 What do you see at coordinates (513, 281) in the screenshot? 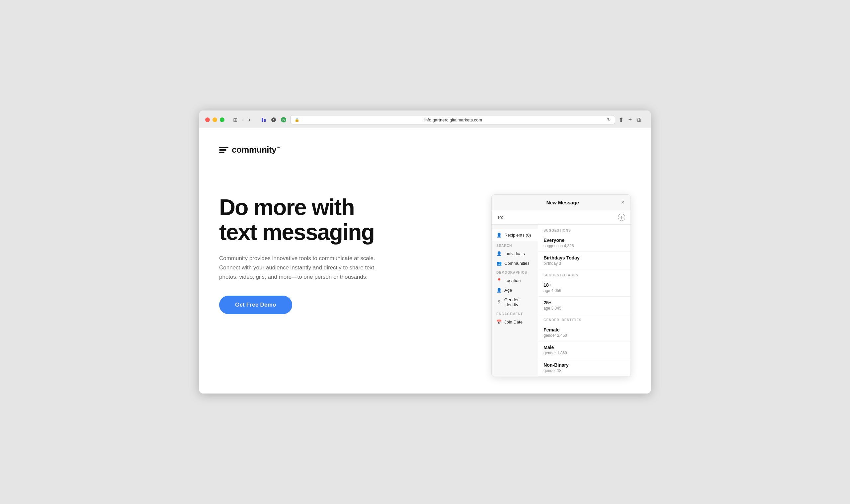
I see `location-label: Location` at bounding box center [513, 281].